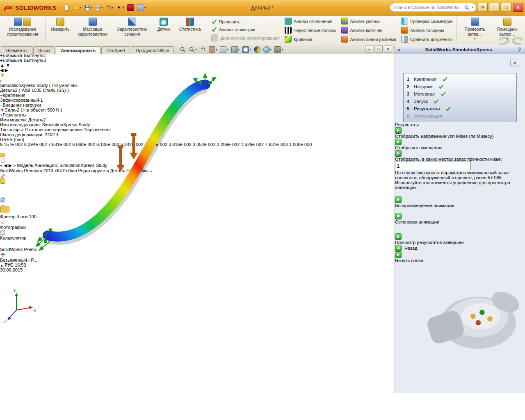 This screenshot has width=525, height=420. What do you see at coordinates (460, 193) in the screenshot?
I see `results-pane-body: Результаты Отобразить напряжение von Mis…` at bounding box center [460, 193].